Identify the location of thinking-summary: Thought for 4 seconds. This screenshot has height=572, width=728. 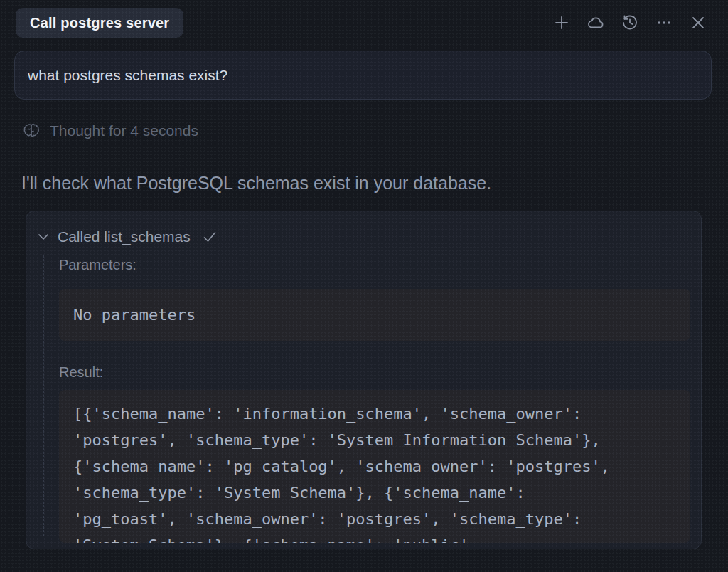
(111, 131).